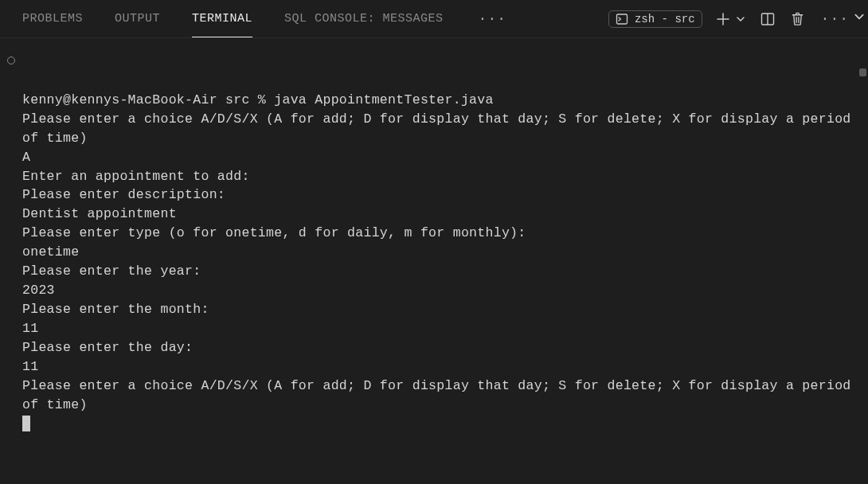 The height and width of the screenshot is (484, 868). Describe the element at coordinates (116, 309) in the screenshot. I see `terminal-line: Please enter the month:` at that location.